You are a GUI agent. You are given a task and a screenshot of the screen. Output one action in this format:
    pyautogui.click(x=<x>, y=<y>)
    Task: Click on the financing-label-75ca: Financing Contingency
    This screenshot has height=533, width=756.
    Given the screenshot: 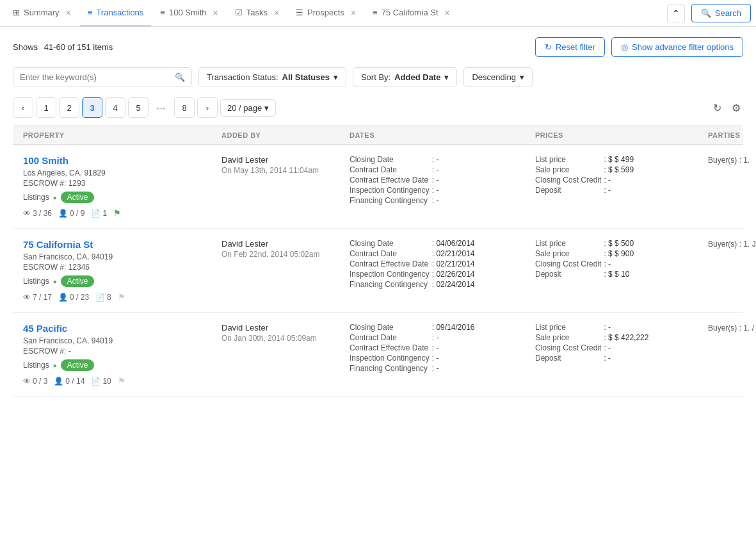 What is the action you would take?
    pyautogui.click(x=389, y=284)
    